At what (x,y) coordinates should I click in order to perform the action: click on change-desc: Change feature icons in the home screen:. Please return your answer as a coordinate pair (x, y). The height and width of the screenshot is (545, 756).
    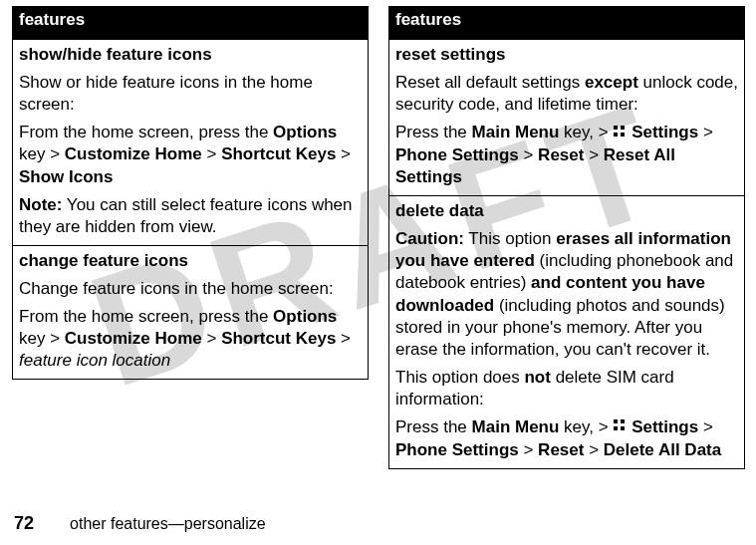
    Looking at the image, I should click on (190, 289).